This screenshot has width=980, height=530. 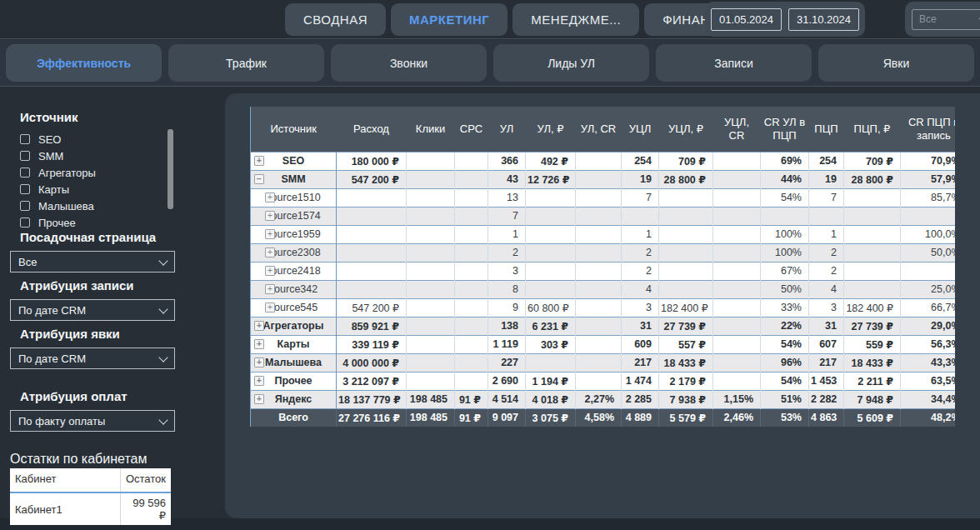 What do you see at coordinates (603, 308) in the screenshot?
I see `table-row: +source545547 200 ₽960 800 ₽3182 400 ₽33…` at bounding box center [603, 308].